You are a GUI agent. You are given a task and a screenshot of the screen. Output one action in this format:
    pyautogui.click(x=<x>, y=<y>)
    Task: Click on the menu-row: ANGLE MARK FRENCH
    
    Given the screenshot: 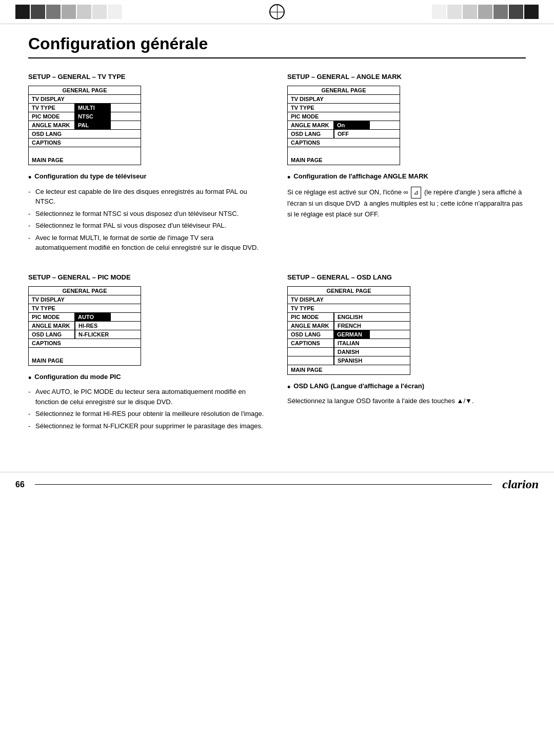 What is the action you would take?
    pyautogui.click(x=349, y=326)
    